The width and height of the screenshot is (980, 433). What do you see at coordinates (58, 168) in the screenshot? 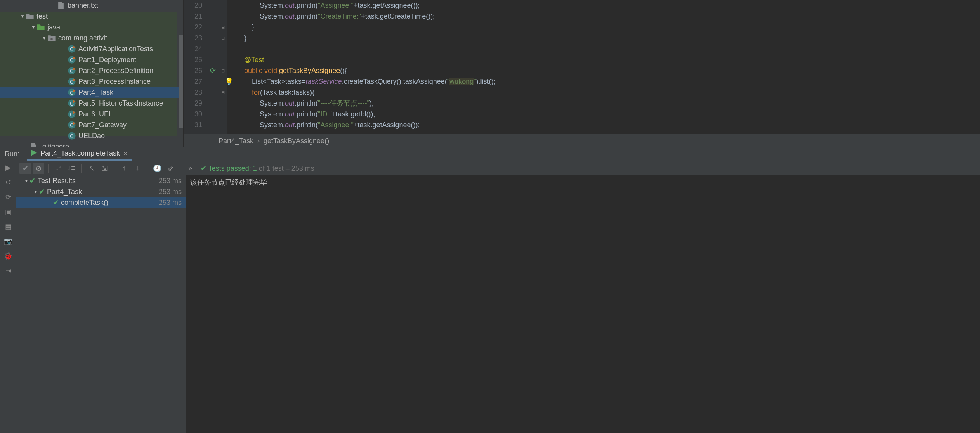
I see `sort-alpha-button: ↓ª` at bounding box center [58, 168].